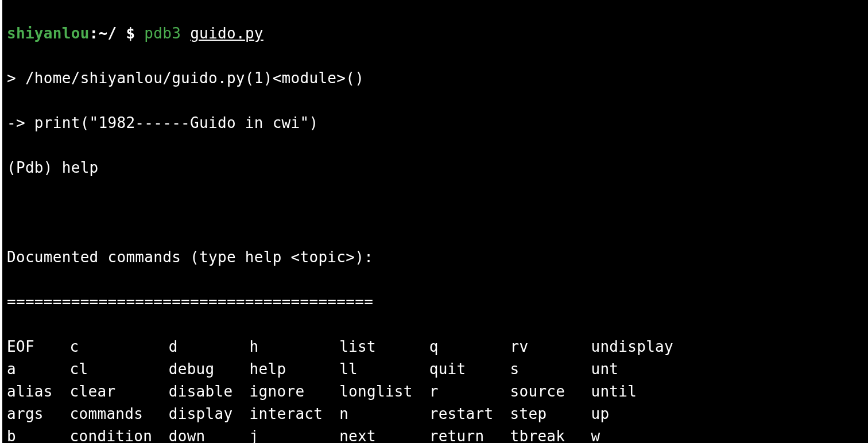  I want to click on prompt-arg: guido.py, so click(227, 33).